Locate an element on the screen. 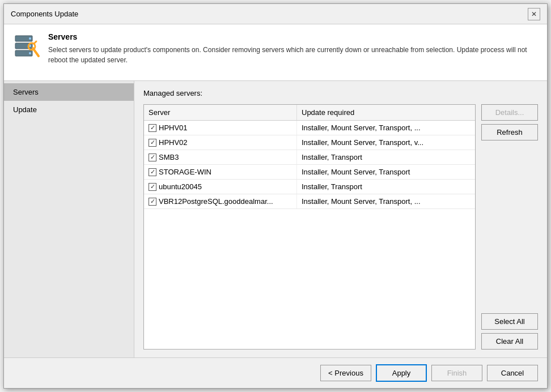 This screenshot has width=551, height=392. dialog-title: Components Update is located at coordinates (44, 14).